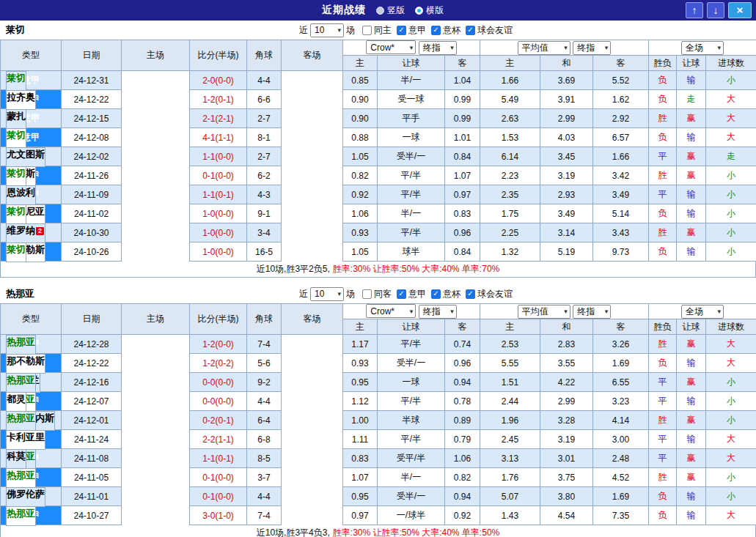 This screenshot has width=756, height=537. I want to click on match-row: 意甲24-12-07热那亚0-0(0-0)4-4都灵1.12平/半0.782.4…, so click(378, 401).